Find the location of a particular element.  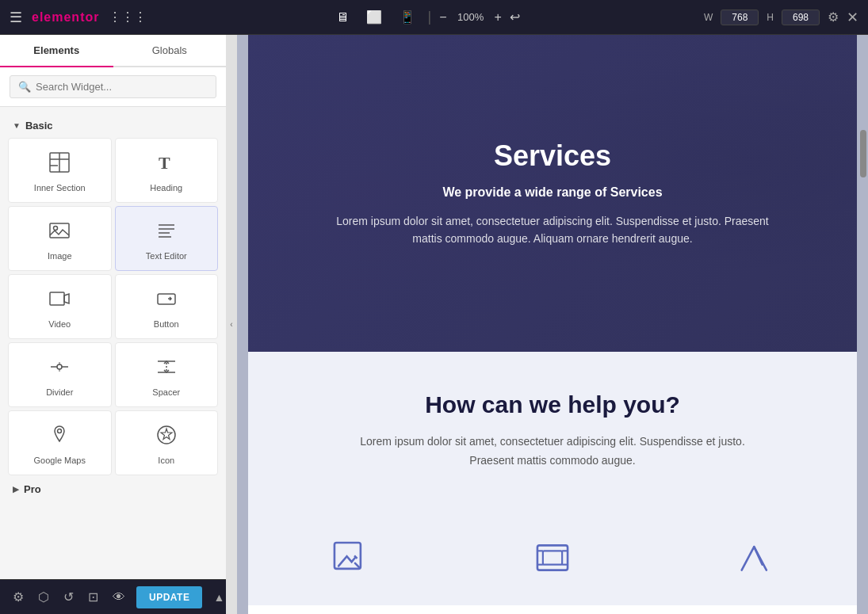

height-label: H is located at coordinates (770, 17).